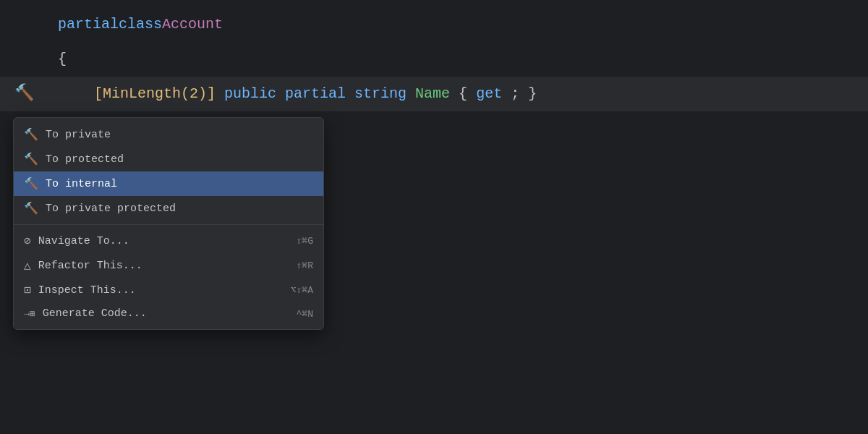 The image size is (868, 434). What do you see at coordinates (31, 135) in the screenshot?
I see `hammer-icon-private: 🔨` at bounding box center [31, 135].